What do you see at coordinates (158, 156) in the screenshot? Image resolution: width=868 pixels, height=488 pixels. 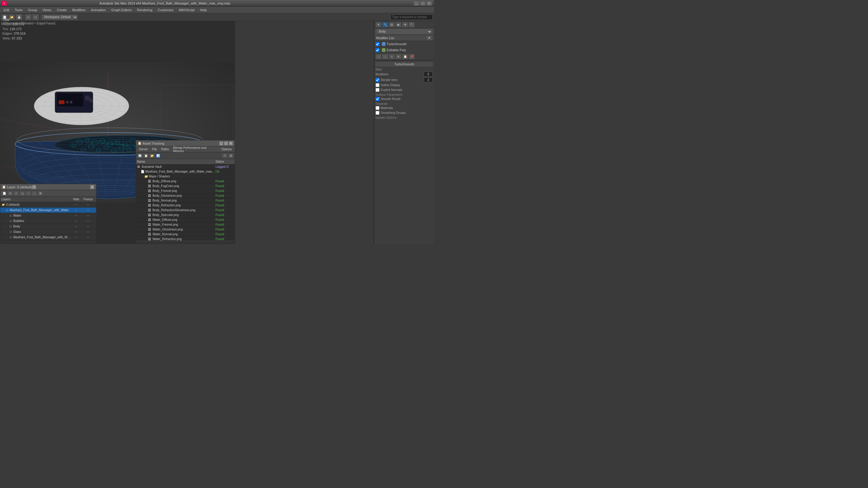 I see `asset-tool-4: 📊` at bounding box center [158, 156].